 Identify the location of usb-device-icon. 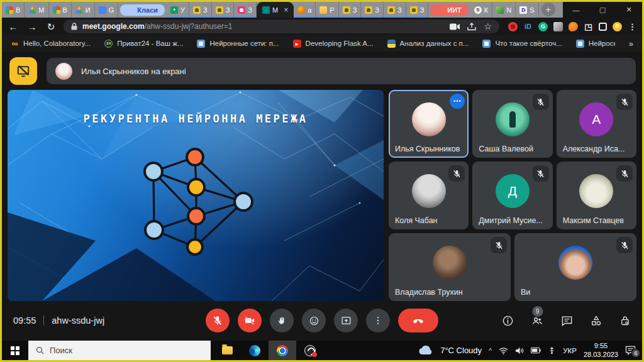
(552, 351).